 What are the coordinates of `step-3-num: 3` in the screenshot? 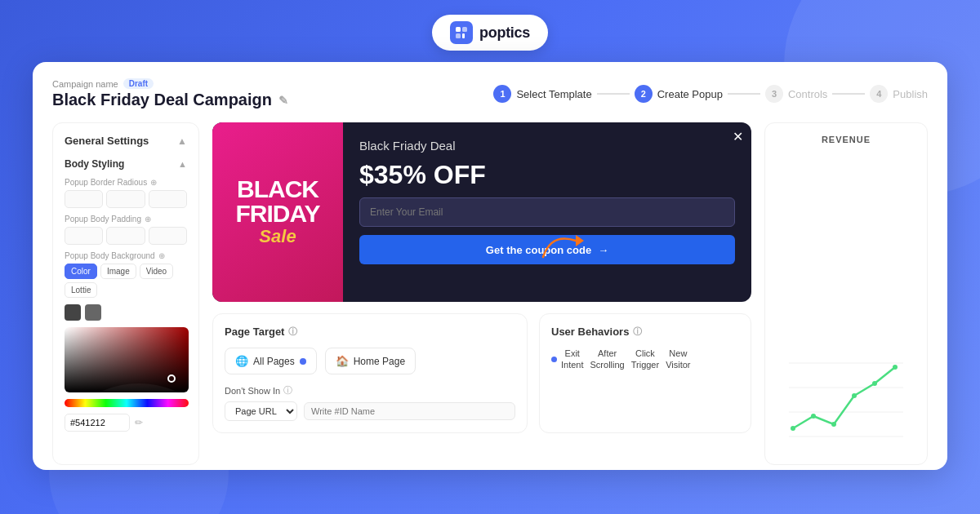 It's located at (774, 94).